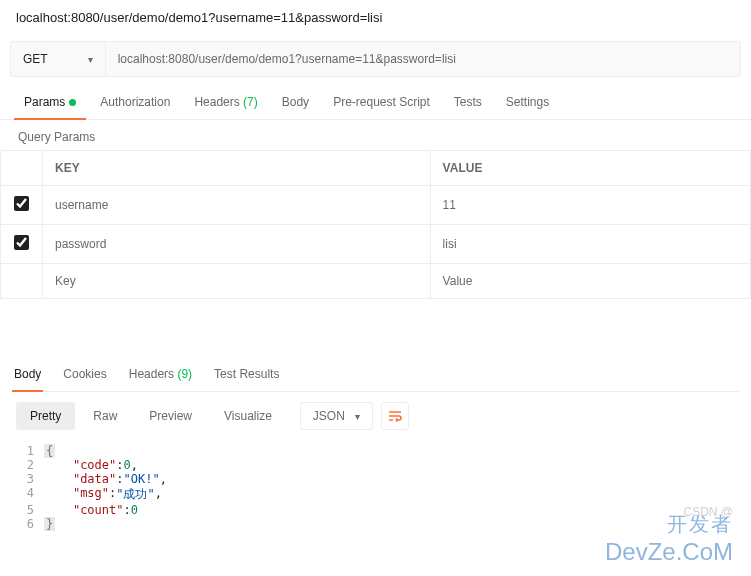  Describe the element at coordinates (237, 206) in the screenshot. I see `param-key: username` at that location.